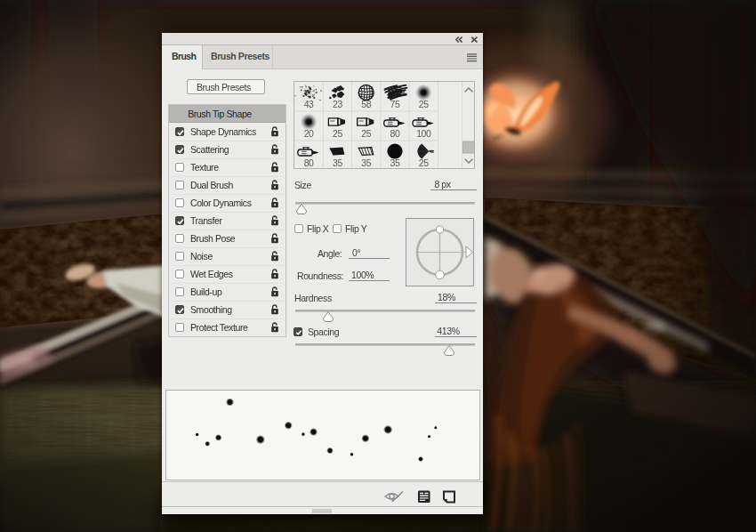  Describe the element at coordinates (395, 104) in the screenshot. I see `svg-text: 75` at that location.